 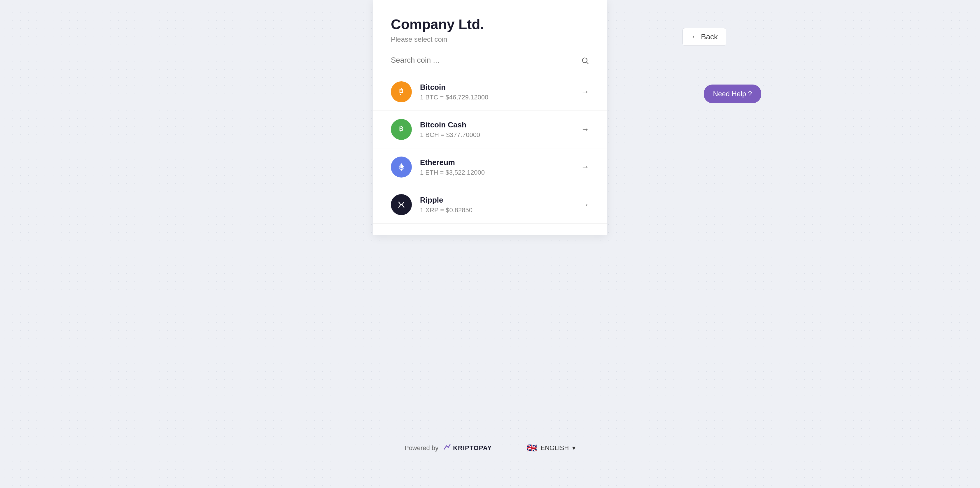 I want to click on xrp-icon, so click(x=401, y=205).